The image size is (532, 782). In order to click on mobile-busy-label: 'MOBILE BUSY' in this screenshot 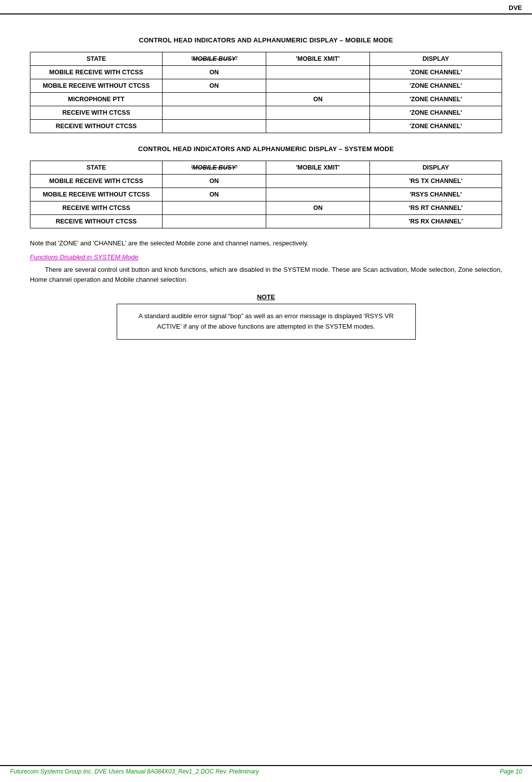, I will do `click(214, 59)`.